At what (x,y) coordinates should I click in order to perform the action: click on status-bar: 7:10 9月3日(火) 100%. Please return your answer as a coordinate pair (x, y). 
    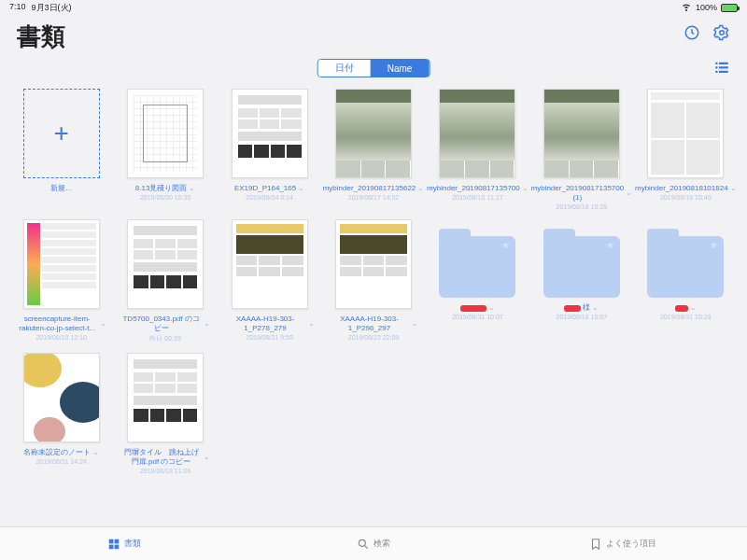
    Looking at the image, I should click on (374, 7).